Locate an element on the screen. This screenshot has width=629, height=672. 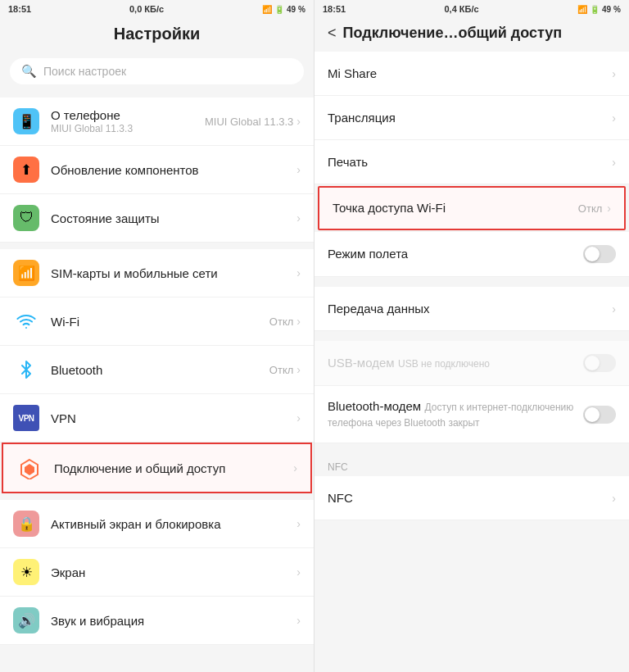
search-placeholder: Поиск настроек is located at coordinates (85, 71).